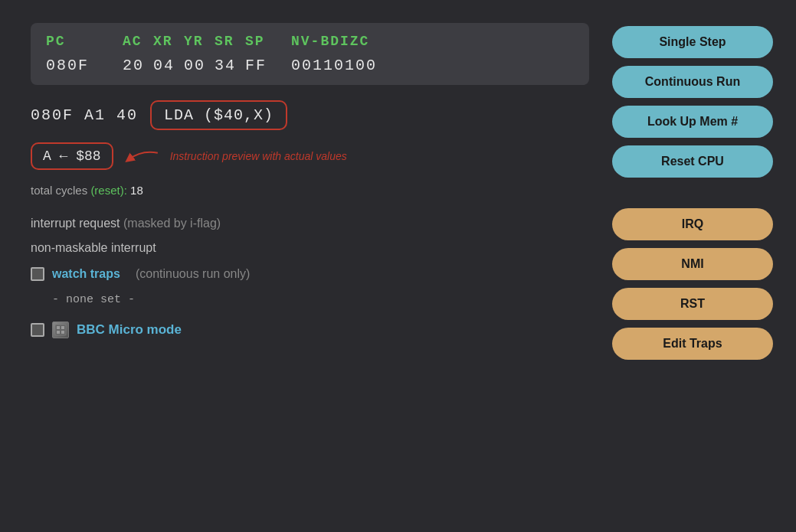 The width and height of the screenshot is (796, 532). What do you see at coordinates (38, 274) in the screenshot?
I see `watch-traps-checkbox` at bounding box center [38, 274].